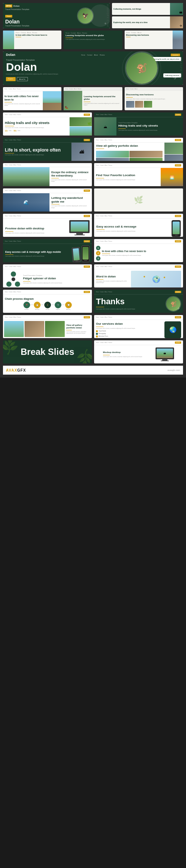  Describe the element at coordinates (102, 104) in the screenshot. I see `leaving-body2: Lorem ipsum dolor sit amet, consectetur …` at that location.